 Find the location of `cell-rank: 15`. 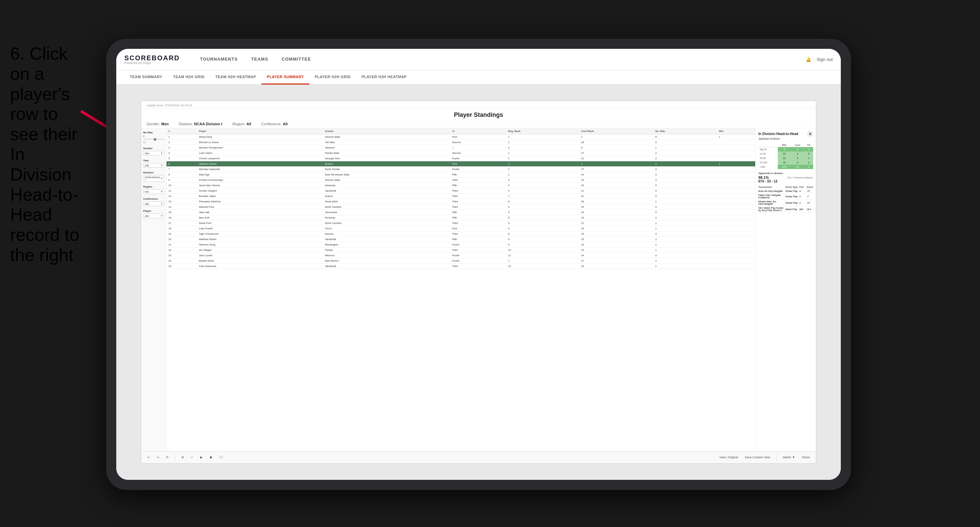

cell-rank: 15 is located at coordinates (182, 213).